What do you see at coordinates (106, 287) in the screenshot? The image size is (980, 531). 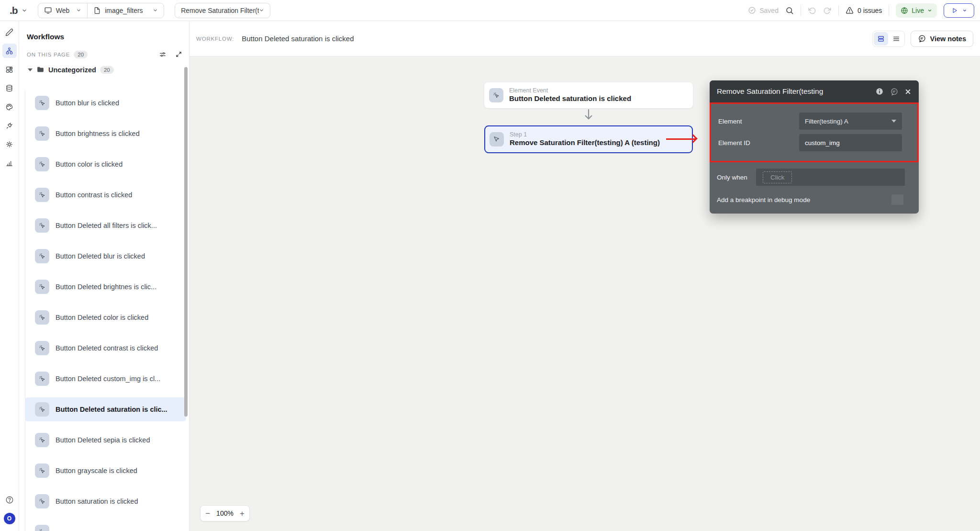 I see `workflow-item-label: Button Deleted brightnes is clic...` at bounding box center [106, 287].